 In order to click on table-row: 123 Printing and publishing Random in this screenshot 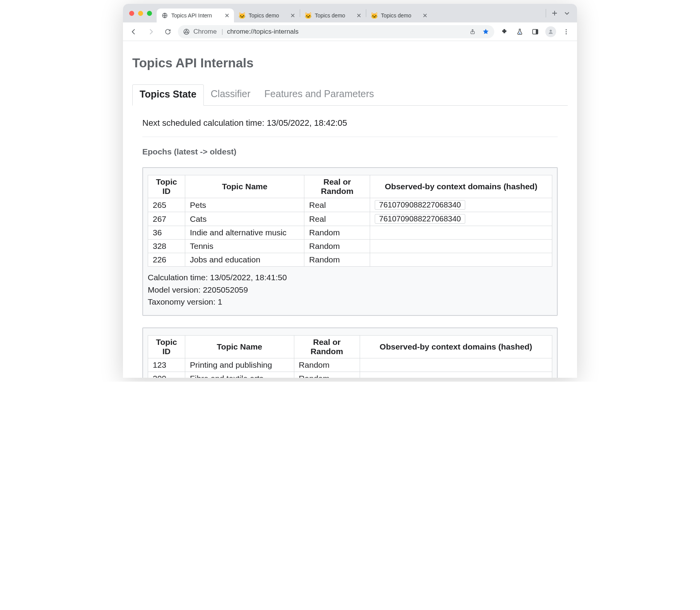, I will do `click(350, 365)`.